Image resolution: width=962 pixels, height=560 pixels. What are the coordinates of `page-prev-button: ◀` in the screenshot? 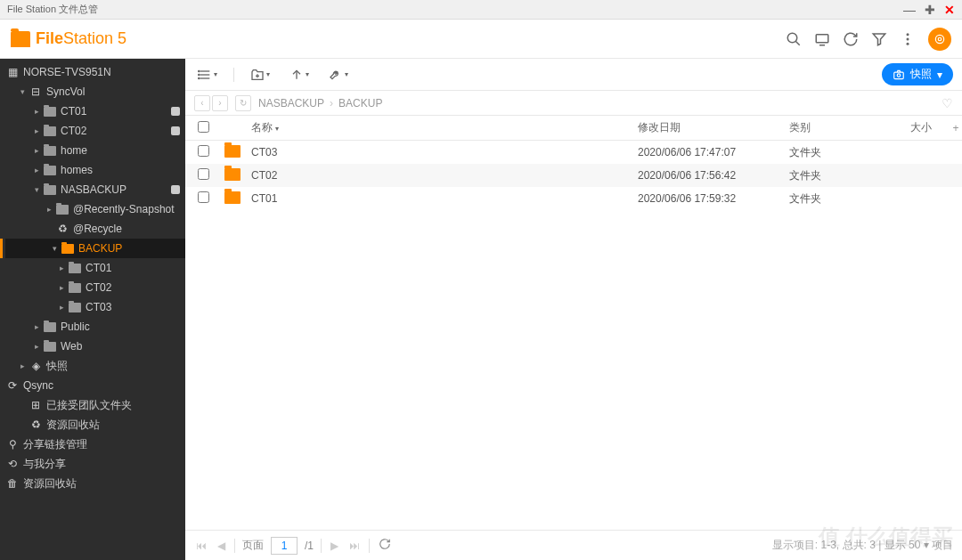 It's located at (221, 546).